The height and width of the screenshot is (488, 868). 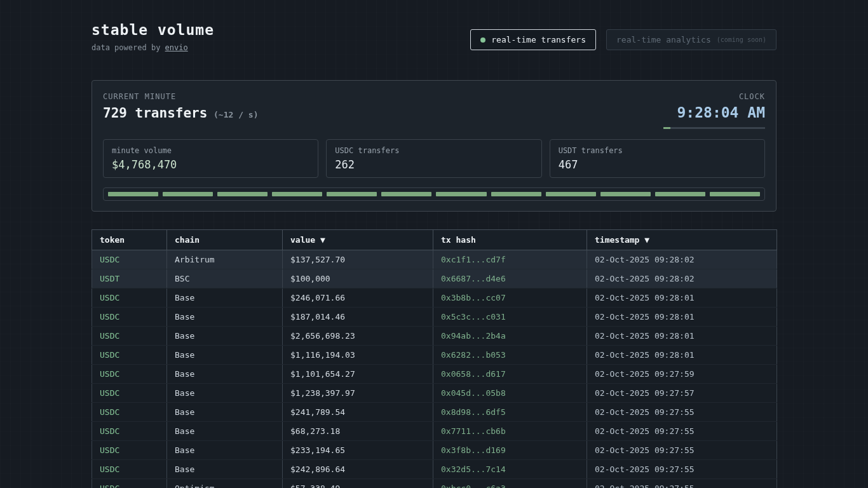 What do you see at coordinates (435, 451) in the screenshot?
I see `table-row: USDCBase$233,194.650x3f8b...d16902-Oct-2…` at bounding box center [435, 451].